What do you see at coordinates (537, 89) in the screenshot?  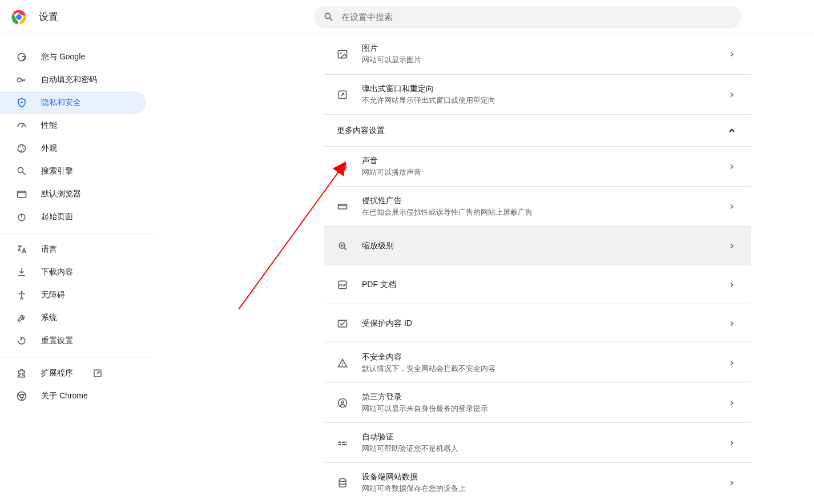 I see `row-title: 弹出式窗口和重定向` at bounding box center [537, 89].